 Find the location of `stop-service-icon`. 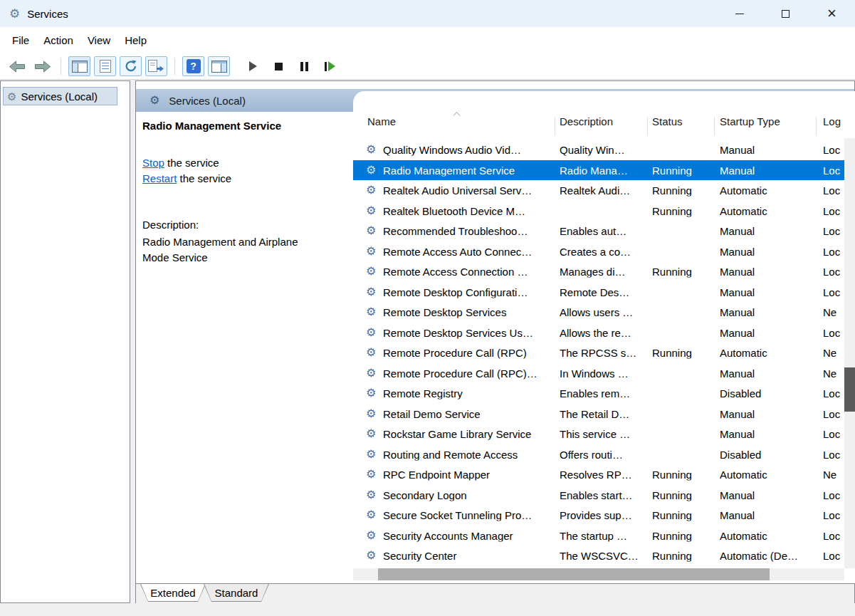

stop-service-icon is located at coordinates (279, 67).